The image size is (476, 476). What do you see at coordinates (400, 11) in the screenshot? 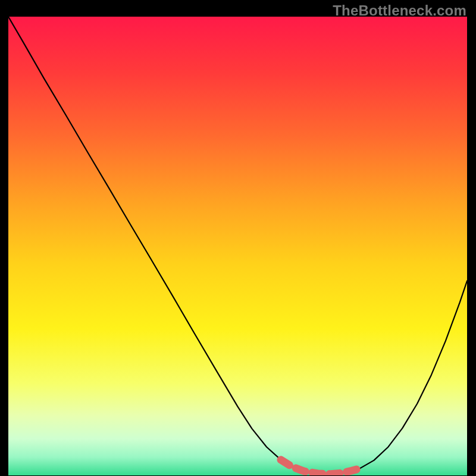
I see `watermark-text: TheBottleneck.com` at bounding box center [400, 11].